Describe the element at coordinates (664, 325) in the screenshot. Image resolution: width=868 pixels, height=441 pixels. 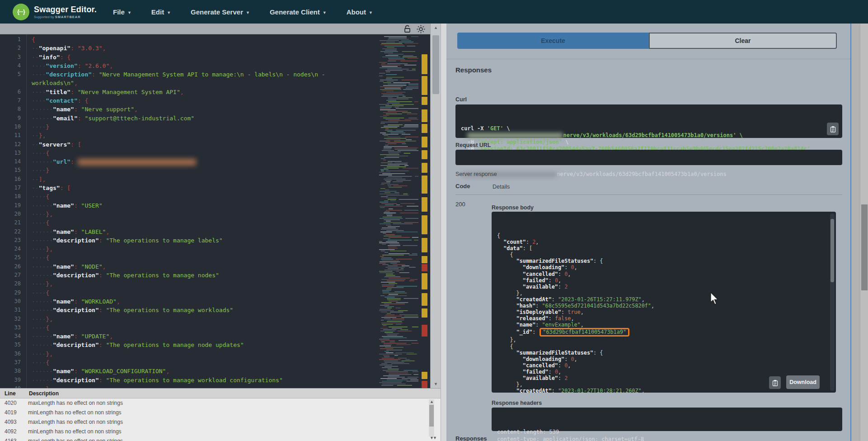
I see `response-body-line: "name": "envExample",` at that location.